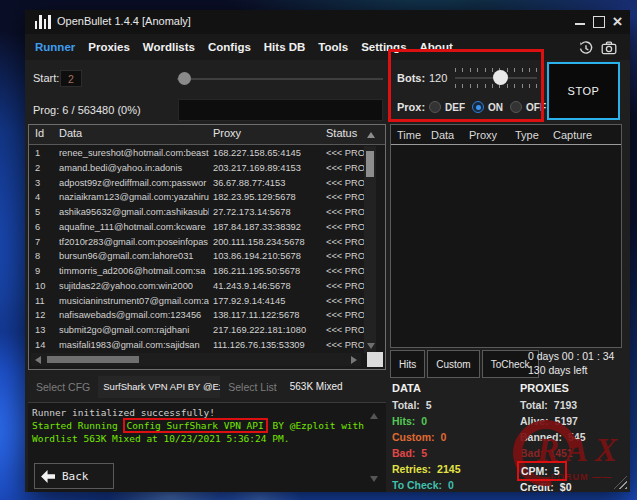  Describe the element at coordinates (435, 107) in the screenshot. I see `radio-def-icon` at that location.